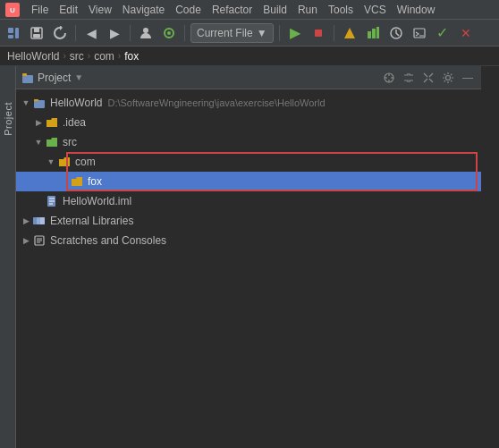  Describe the element at coordinates (295, 33) in the screenshot. I see `run-btn: ▶` at that location.